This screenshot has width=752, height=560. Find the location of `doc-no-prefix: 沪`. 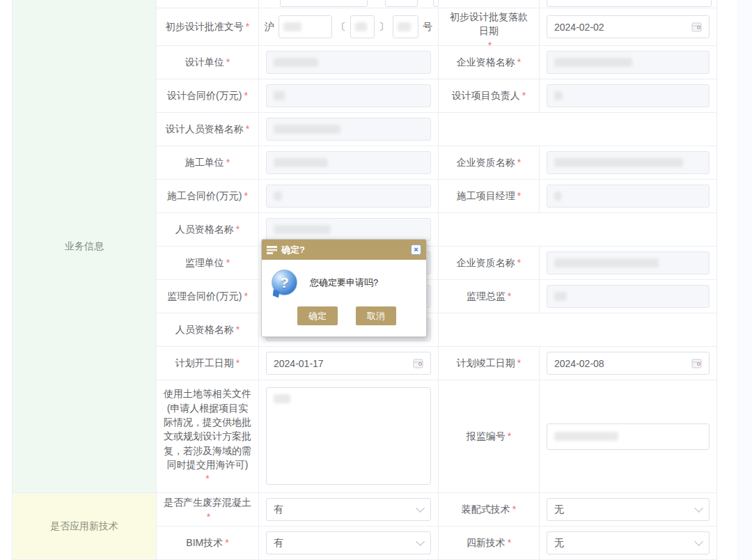

doc-no-prefix: 沪 is located at coordinates (269, 27).